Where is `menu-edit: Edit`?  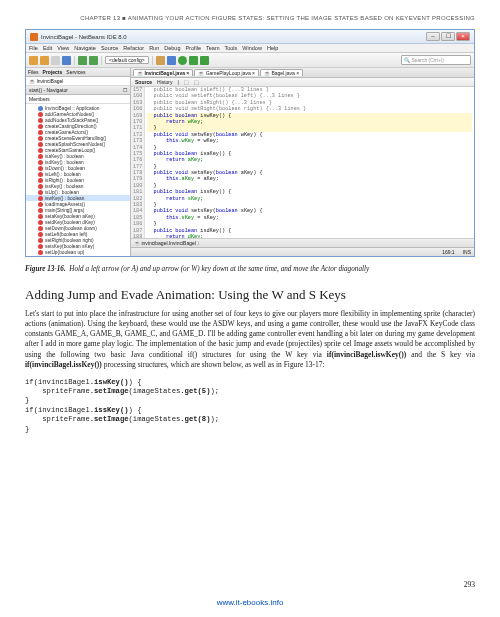 menu-edit: Edit is located at coordinates (48, 48).